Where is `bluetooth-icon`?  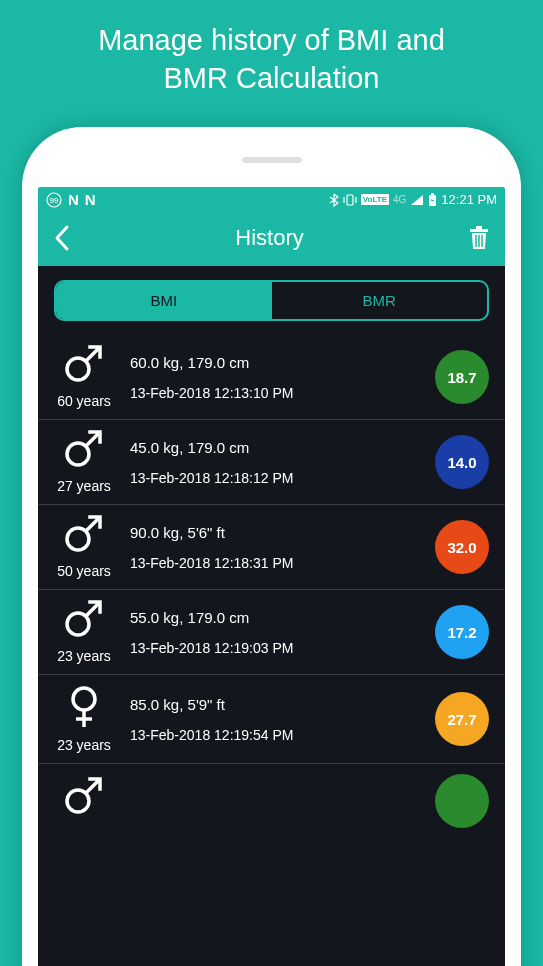
bluetooth-icon is located at coordinates (334, 200).